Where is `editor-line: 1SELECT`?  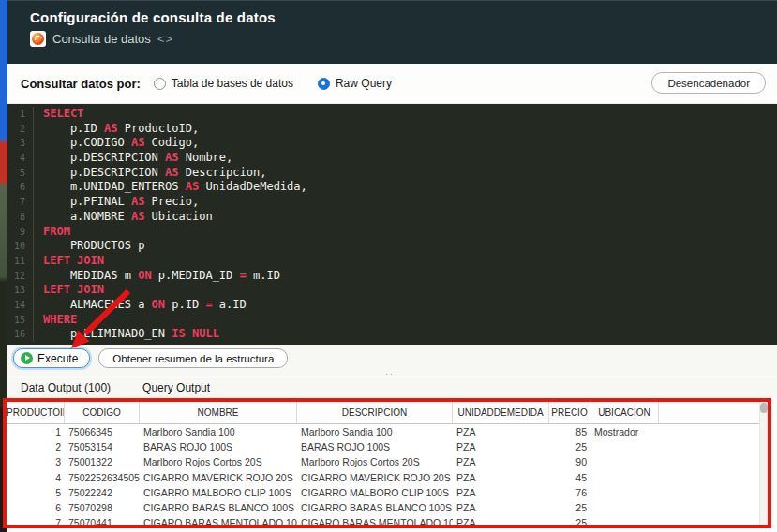
editor-line: 1SELECT is located at coordinates (392, 114).